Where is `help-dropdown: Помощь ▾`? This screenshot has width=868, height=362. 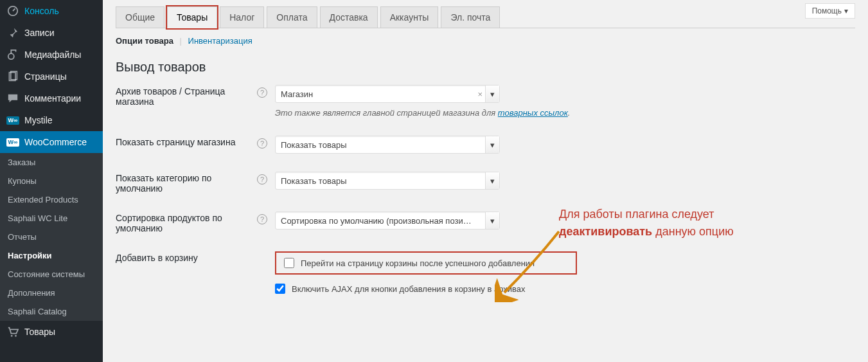
help-dropdown: Помощь ▾ is located at coordinates (830, 11).